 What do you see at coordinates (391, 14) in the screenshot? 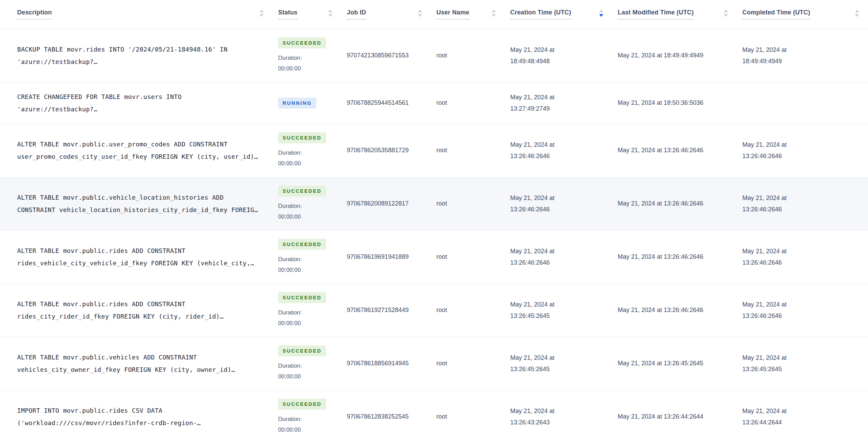
I see `column-header-job-id: Job ID` at bounding box center [391, 14].